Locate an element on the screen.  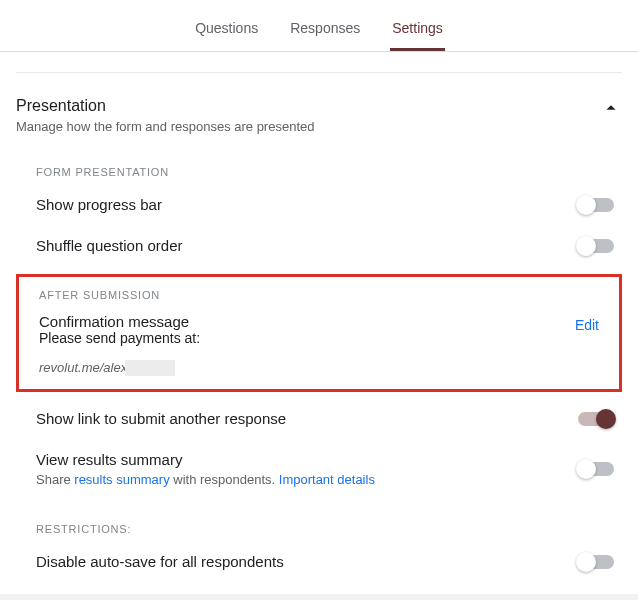
toggle-shuffle is located at coordinates (596, 246).